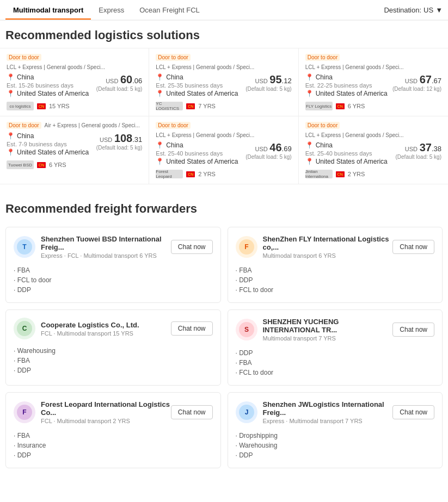 This screenshot has width=448, height=502. What do you see at coordinates (224, 34) in the screenshot?
I see `logistics-section-title: Recommended logistics solutions` at bounding box center [224, 34].